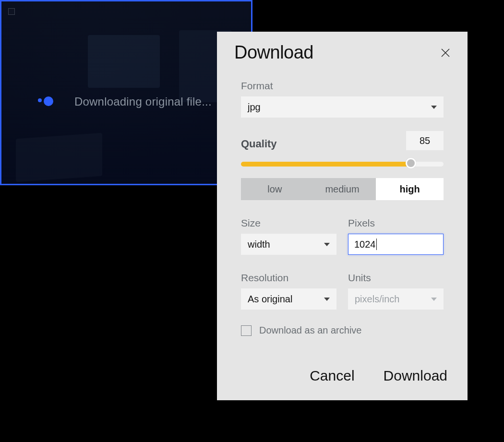 This screenshot has width=504, height=442. Describe the element at coordinates (377, 299) in the screenshot. I see `units-select-value: pixels/inch` at that location.